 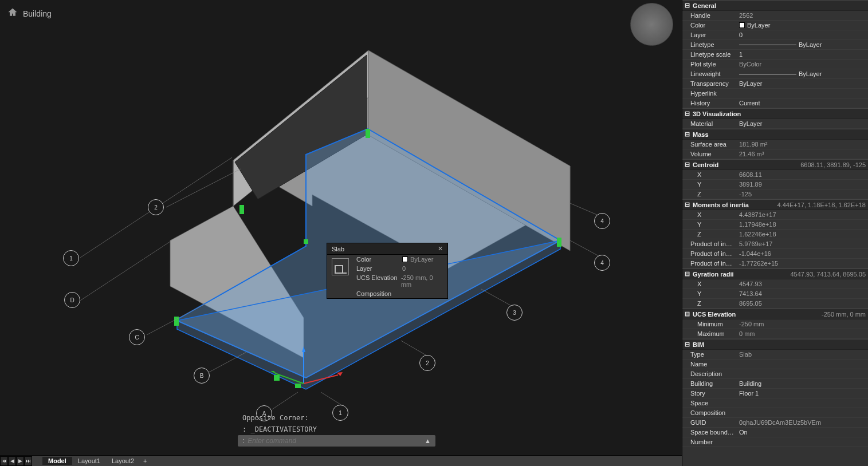 What do you see at coordinates (775, 175) in the screenshot?
I see `prop-centroid-x: X6608.11` at bounding box center [775, 175].